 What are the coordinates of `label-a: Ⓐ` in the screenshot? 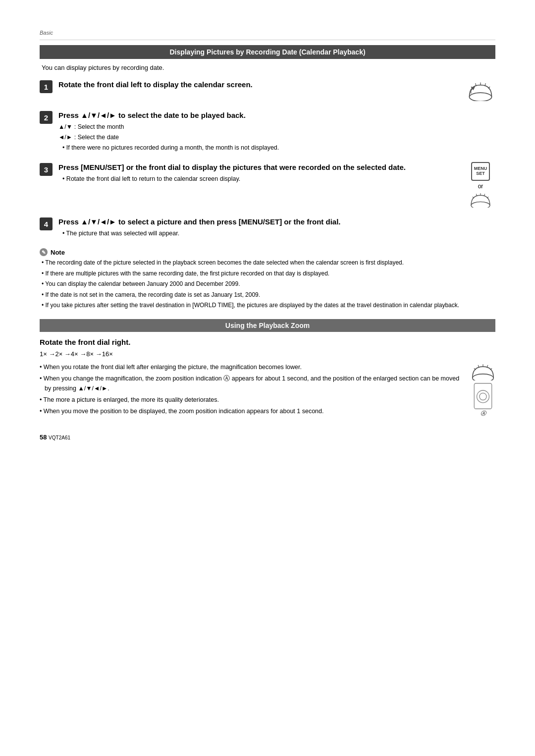 It's located at (483, 413).